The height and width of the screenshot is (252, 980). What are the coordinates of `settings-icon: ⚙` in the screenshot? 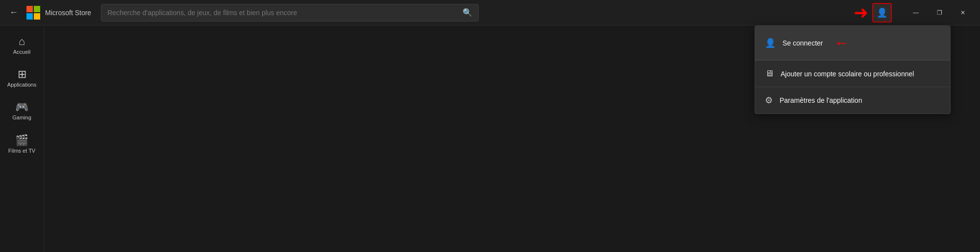 It's located at (769, 100).